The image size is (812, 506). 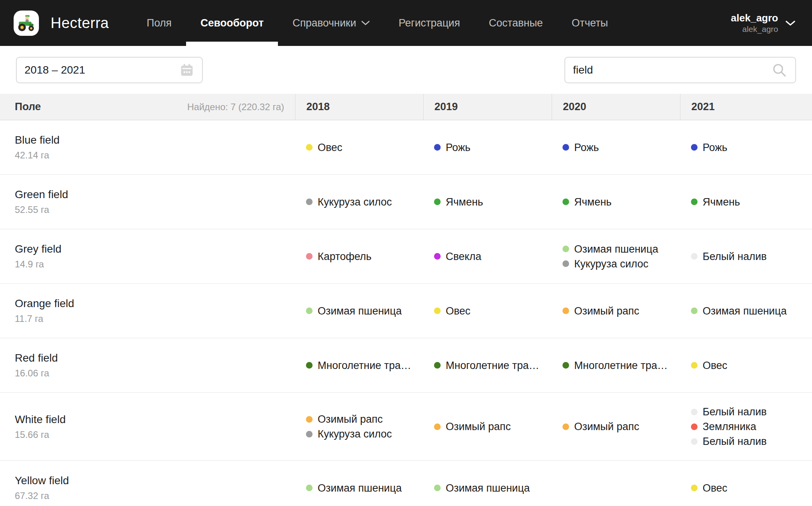 What do you see at coordinates (406, 107) in the screenshot?
I see `table-header-row: Поле Найдено: 7 (220.32 га) 2018 2019 20…` at bounding box center [406, 107].